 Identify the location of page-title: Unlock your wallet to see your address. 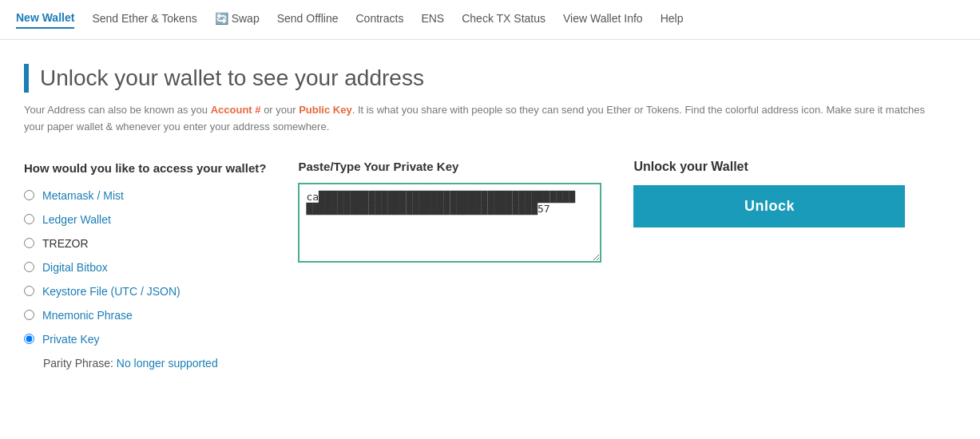
(479, 78).